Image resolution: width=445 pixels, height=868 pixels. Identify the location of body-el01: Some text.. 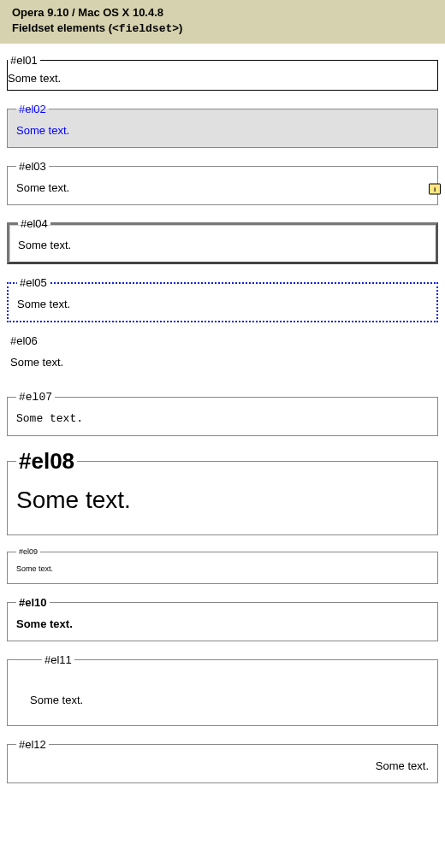
(222, 77).